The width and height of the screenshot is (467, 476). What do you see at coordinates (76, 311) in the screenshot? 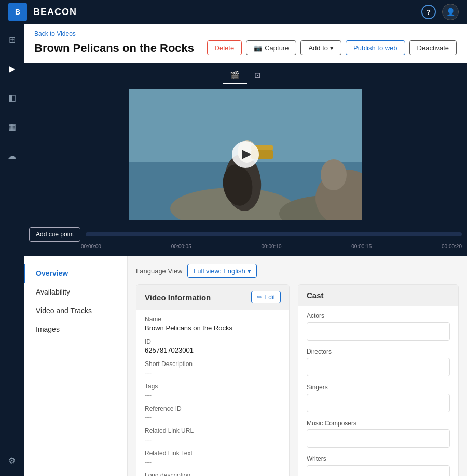
I see `leftnav-video-tracks: Video and Tracks` at bounding box center [76, 311].